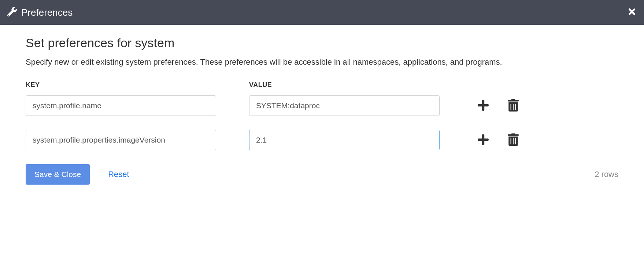 This screenshot has width=644, height=253. What do you see at coordinates (344, 85) in the screenshot?
I see `value-column-header: VALUE` at bounding box center [344, 85].